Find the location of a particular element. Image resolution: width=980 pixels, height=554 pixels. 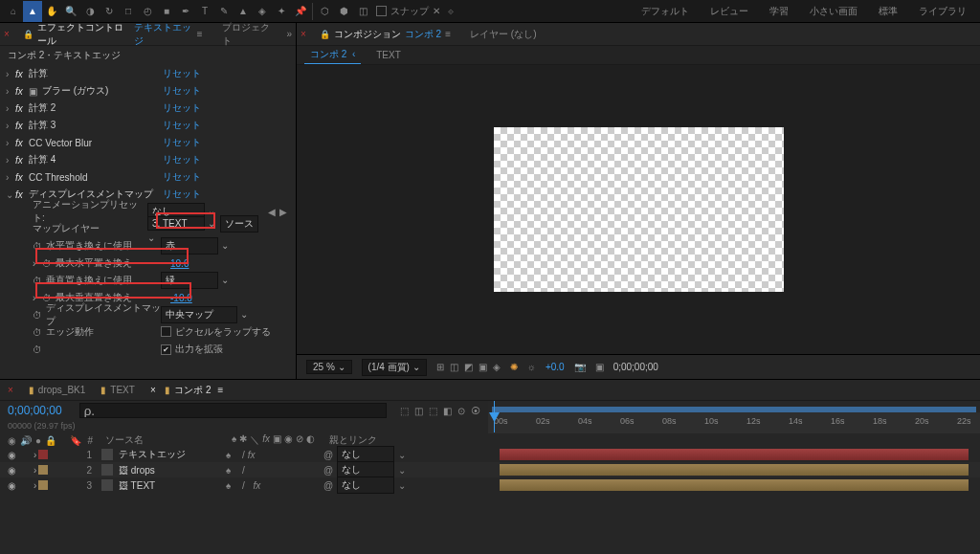

timeline-tab-active: × ▮コンポ 2 ≡ is located at coordinates (187, 390).